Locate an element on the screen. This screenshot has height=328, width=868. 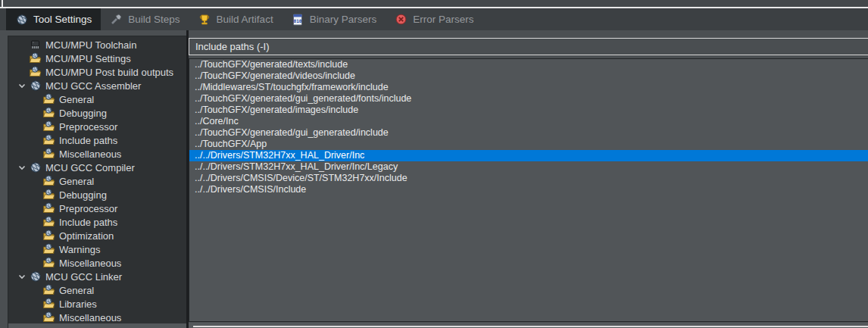
tree-item-label: MCU GCC Linker is located at coordinates (83, 277).